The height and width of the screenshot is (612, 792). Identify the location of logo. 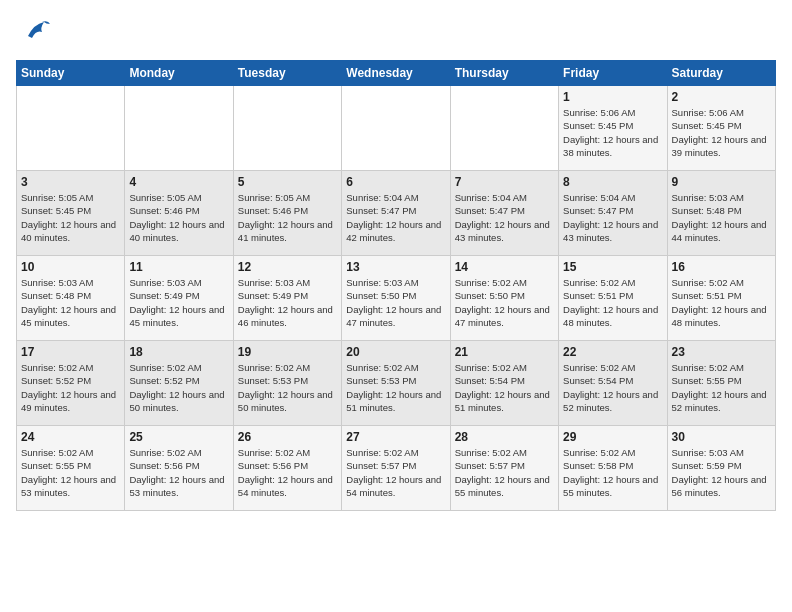
(34, 32).